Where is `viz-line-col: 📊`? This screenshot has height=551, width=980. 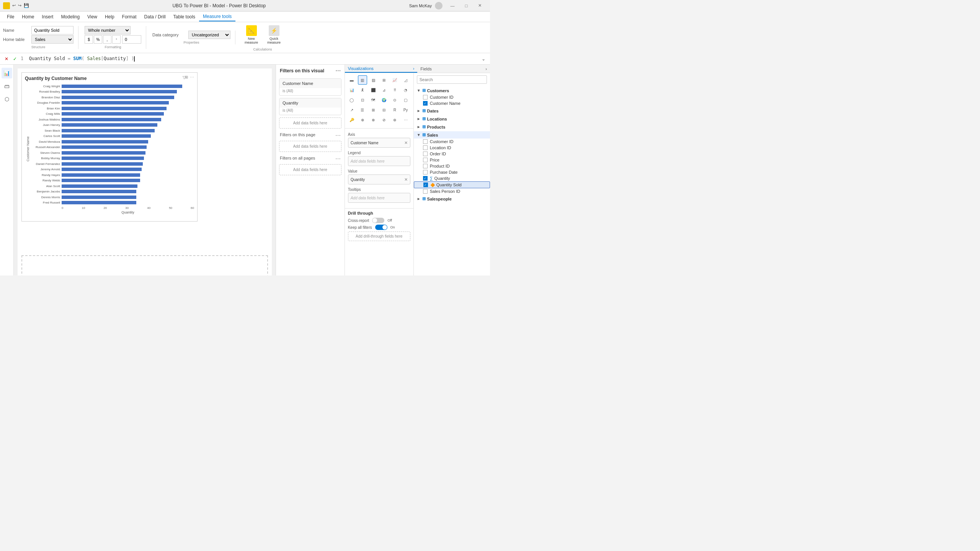 viz-line-col: 📊 is located at coordinates (352, 90).